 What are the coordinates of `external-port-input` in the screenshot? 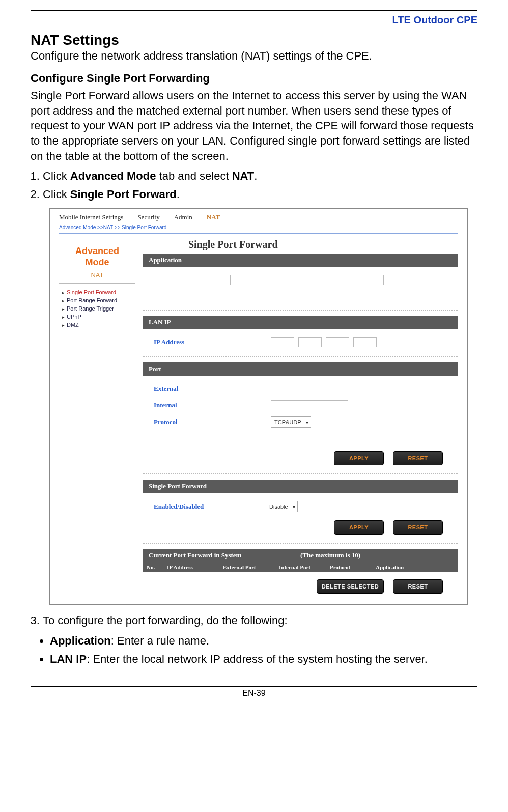 It's located at (309, 389).